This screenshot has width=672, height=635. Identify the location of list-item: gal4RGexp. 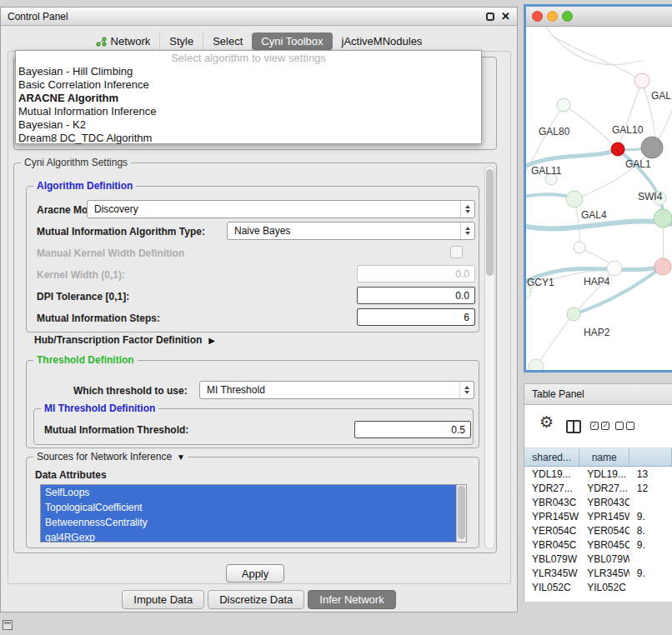
(249, 537).